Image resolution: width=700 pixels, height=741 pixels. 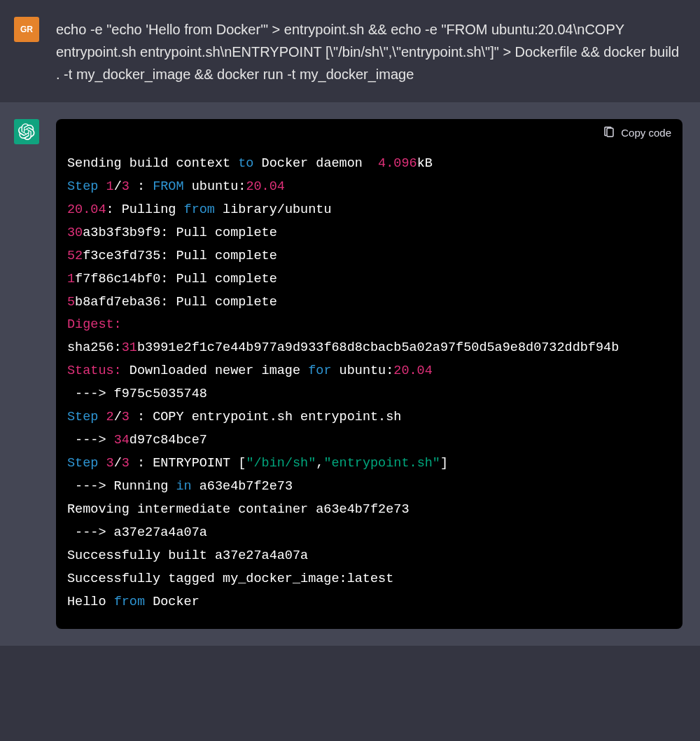 What do you see at coordinates (27, 29) in the screenshot?
I see `user-avatar: GR` at bounding box center [27, 29].